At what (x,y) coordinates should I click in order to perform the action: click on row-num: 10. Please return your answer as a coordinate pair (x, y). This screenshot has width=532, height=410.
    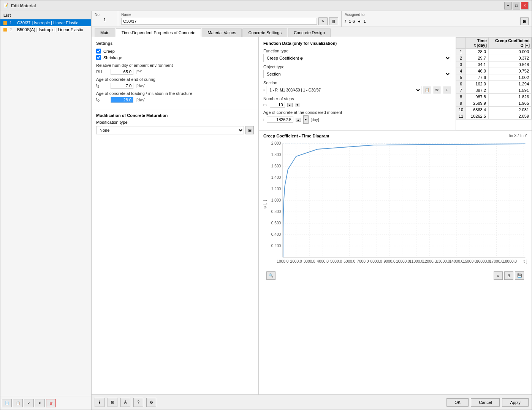
    Looking at the image, I should click on (461, 110).